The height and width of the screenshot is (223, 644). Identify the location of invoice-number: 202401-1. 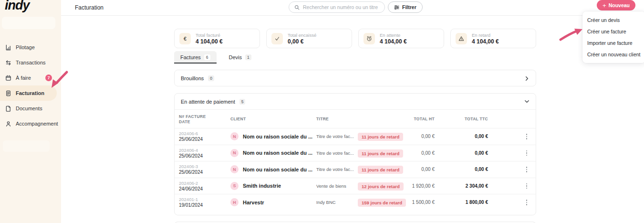
(205, 200).